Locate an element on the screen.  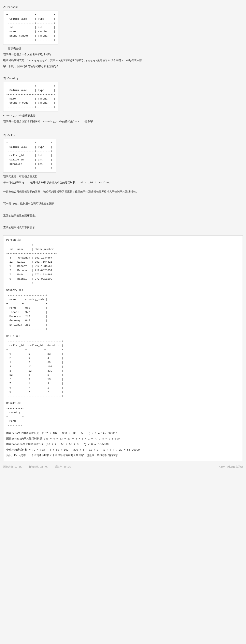
person-section-title: 表 Person: is located at coordinates (123, 7).